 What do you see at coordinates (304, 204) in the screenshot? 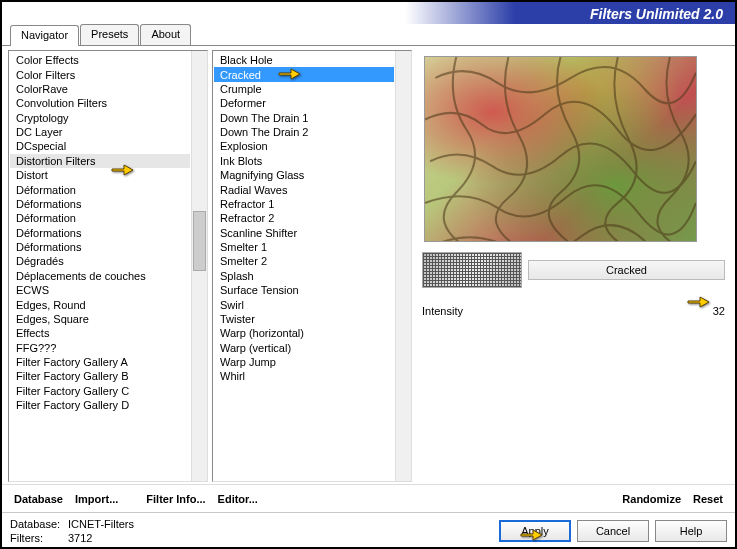
I see `effect-item: Refractor 1` at bounding box center [304, 204].